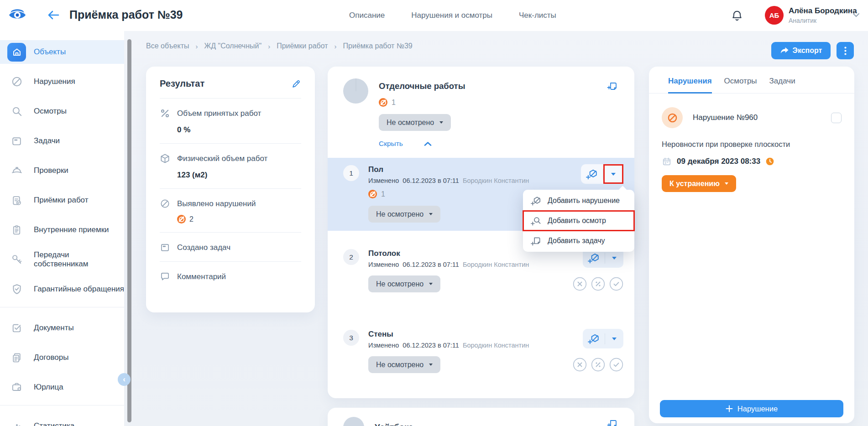  What do you see at coordinates (576, 241) in the screenshot?
I see `menu-item-label: Добавить задачу` at bounding box center [576, 241].